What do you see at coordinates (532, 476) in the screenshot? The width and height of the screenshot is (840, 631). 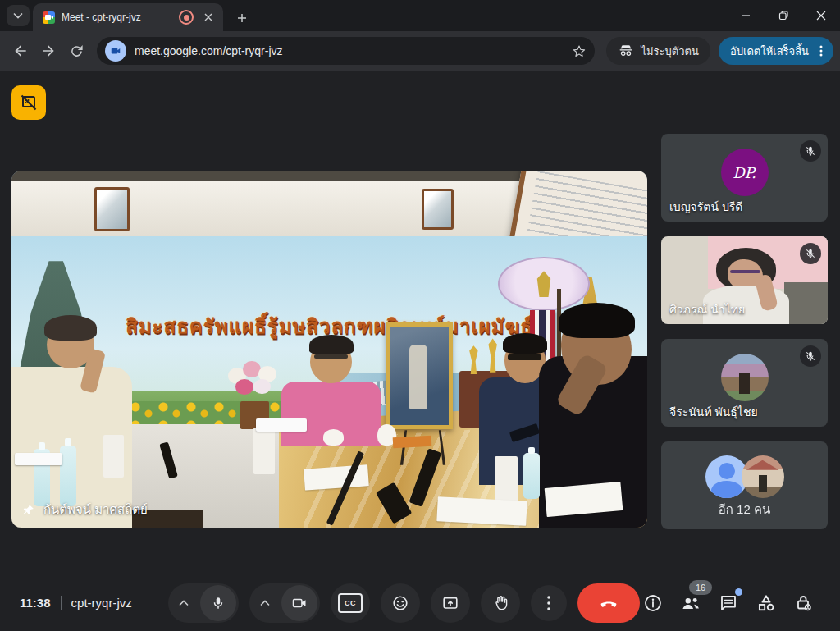 I see `water-bottle` at bounding box center [532, 476].